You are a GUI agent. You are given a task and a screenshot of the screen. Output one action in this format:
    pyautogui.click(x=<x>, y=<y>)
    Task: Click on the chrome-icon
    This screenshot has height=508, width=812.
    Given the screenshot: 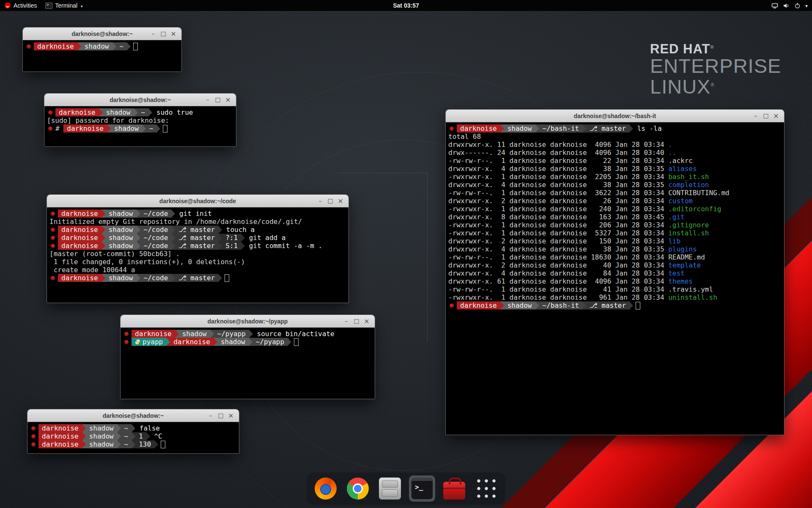 What is the action you would take?
    pyautogui.click(x=358, y=489)
    